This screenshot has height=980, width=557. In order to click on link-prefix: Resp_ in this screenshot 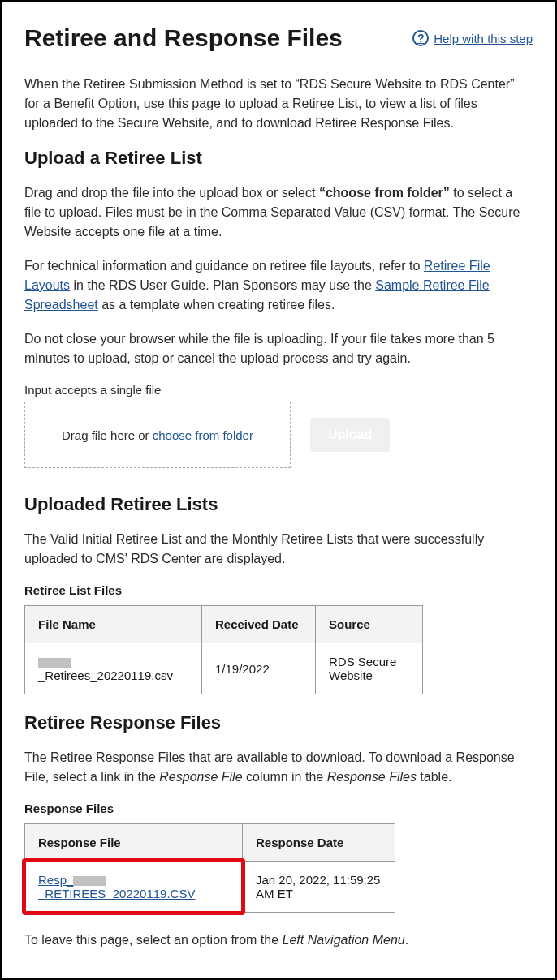, I will do `click(55, 879)`.